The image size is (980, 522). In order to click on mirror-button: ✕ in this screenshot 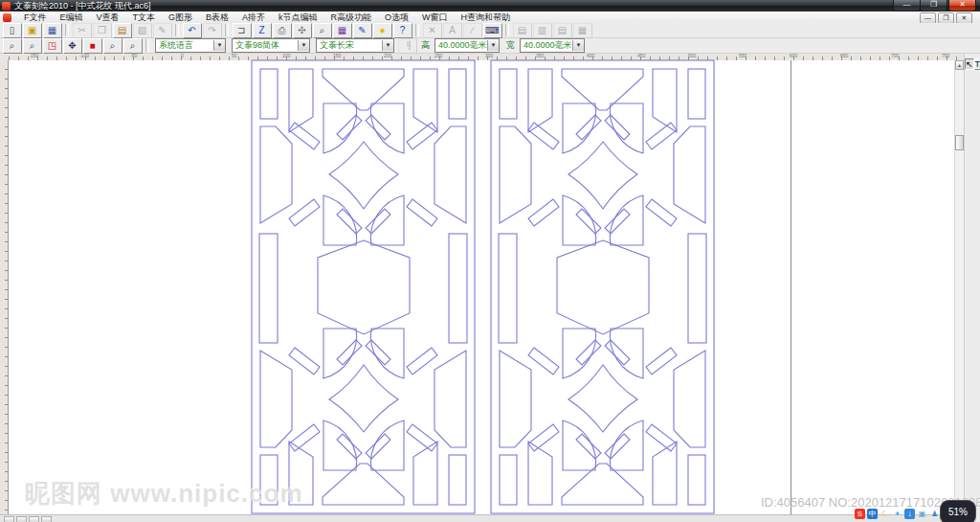, I will do `click(433, 31)`.